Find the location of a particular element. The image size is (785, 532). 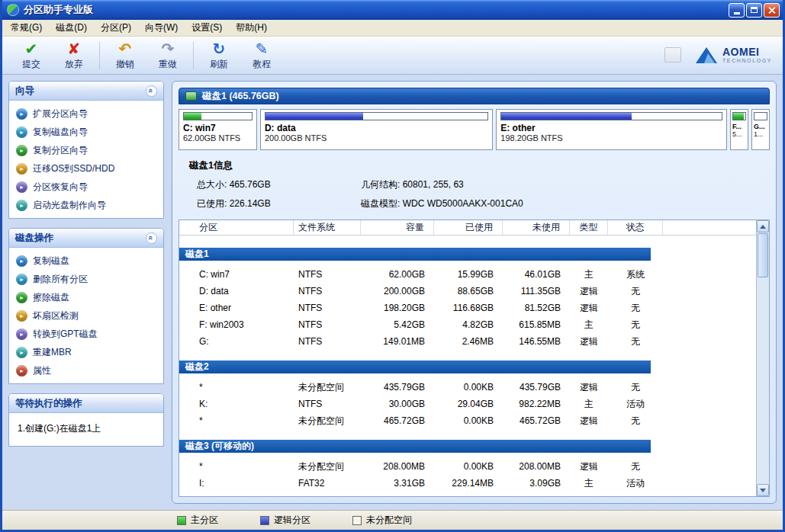

app-icon is located at coordinates (13, 10).